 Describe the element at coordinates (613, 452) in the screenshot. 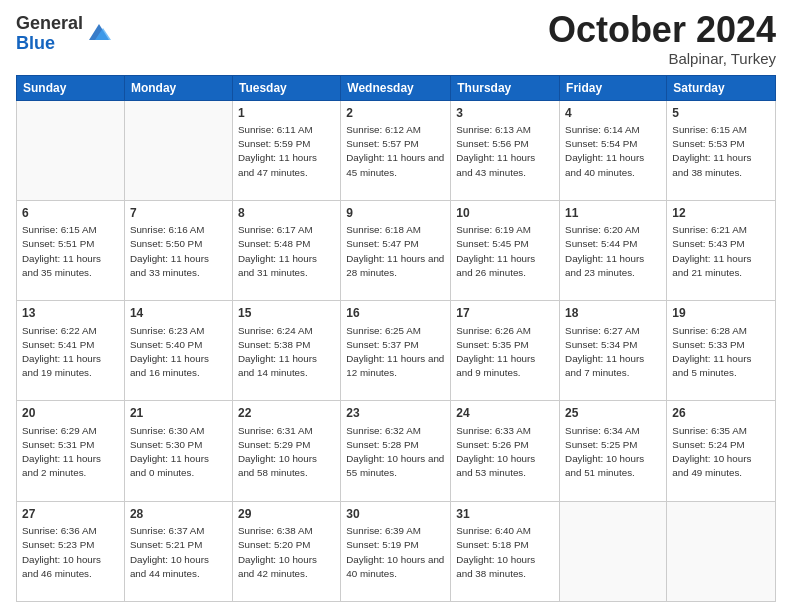

I see `day-info: Sunrise: 6:34 AM Sunset: 5:25 PM Dayligh…` at that location.